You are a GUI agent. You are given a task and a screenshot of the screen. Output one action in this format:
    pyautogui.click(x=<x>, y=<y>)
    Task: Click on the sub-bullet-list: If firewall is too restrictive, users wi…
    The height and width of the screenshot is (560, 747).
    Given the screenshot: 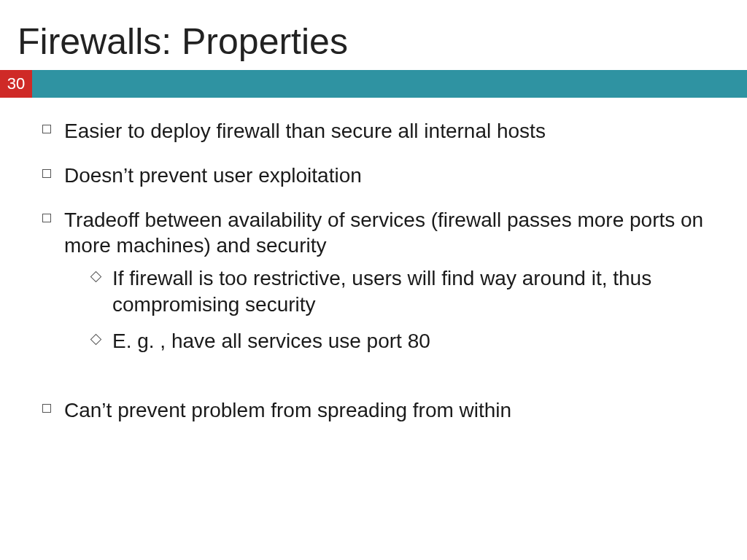 What is the action you would take?
    pyautogui.click(x=405, y=309)
    